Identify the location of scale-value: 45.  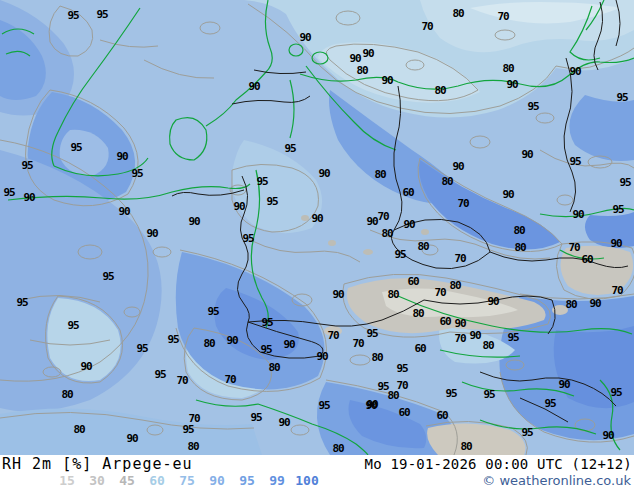
(127, 481).